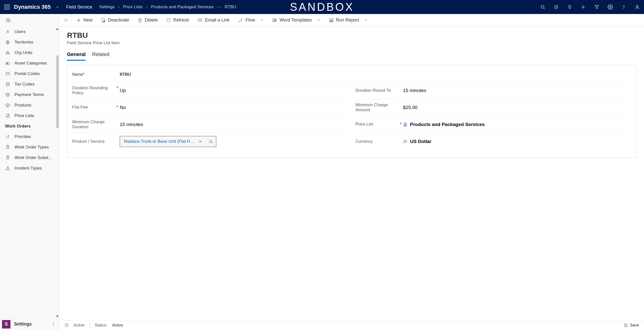 This screenshot has height=330, width=644. Describe the element at coordinates (66, 325) in the screenshot. I see `popout-icon` at that location.